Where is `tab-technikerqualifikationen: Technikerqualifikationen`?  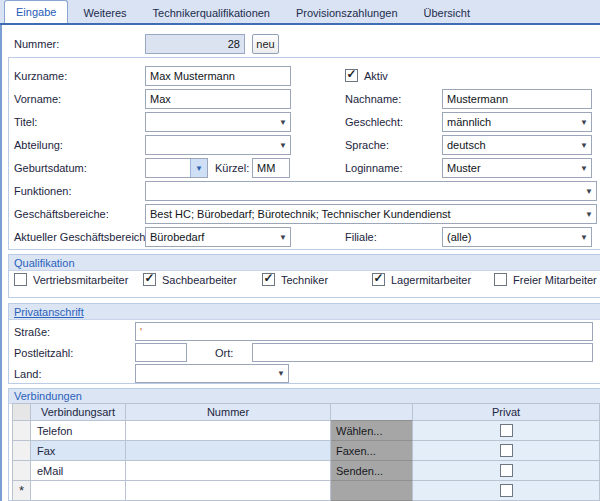
tab-technikerqualifikationen: Technikerqualifikationen is located at coordinates (212, 12).